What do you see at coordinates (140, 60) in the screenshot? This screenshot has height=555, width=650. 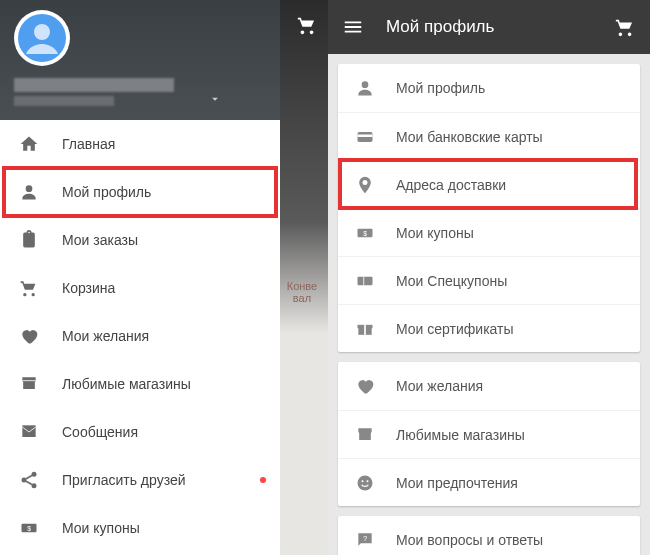 I see `drawer-header` at bounding box center [140, 60].